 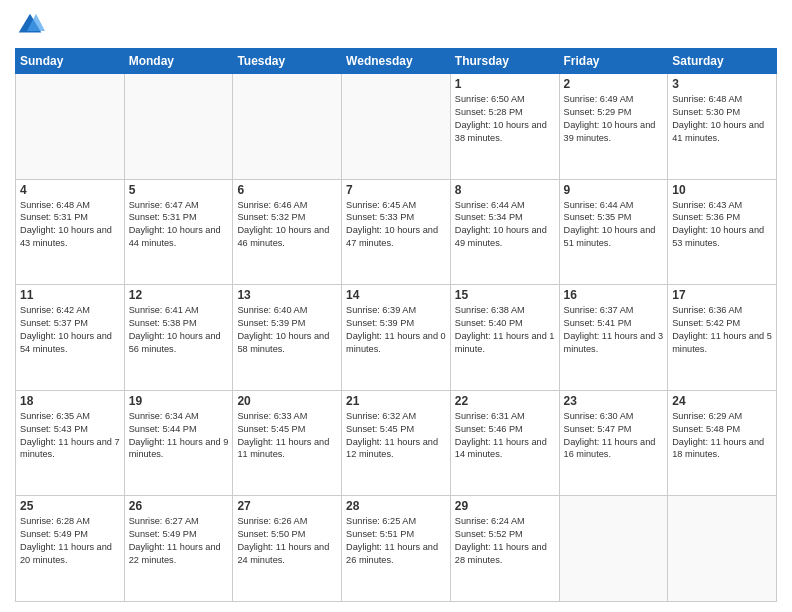 What do you see at coordinates (30, 25) in the screenshot?
I see `logo-icon` at bounding box center [30, 25].